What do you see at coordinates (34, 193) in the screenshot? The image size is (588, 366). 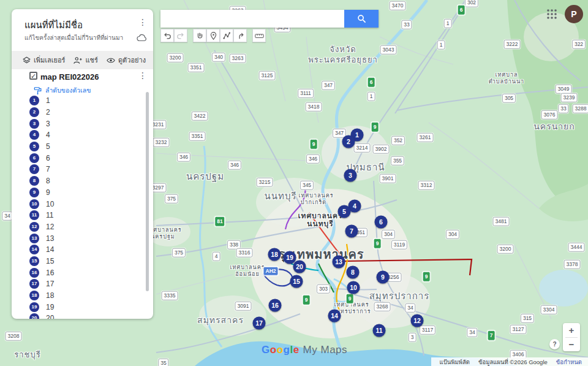 I see `list-marker-icon: 9` at bounding box center [34, 193].